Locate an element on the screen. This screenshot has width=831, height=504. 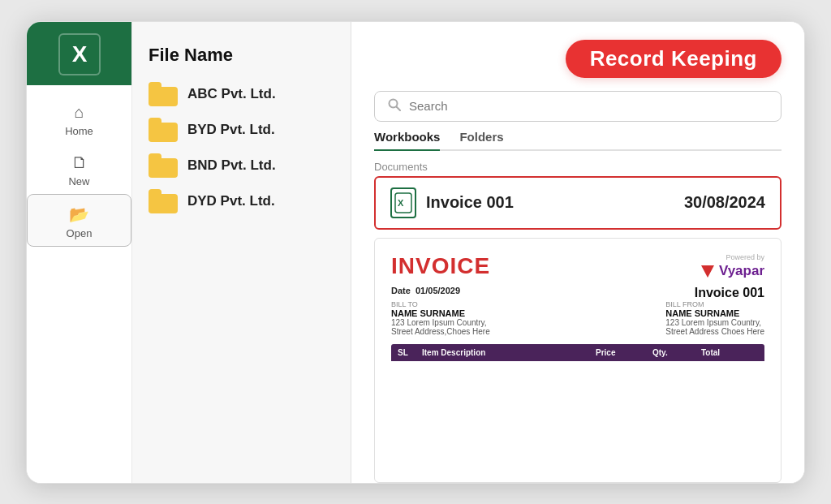
file-name-1: ABC Pvt. Ltd. is located at coordinates (232, 94).